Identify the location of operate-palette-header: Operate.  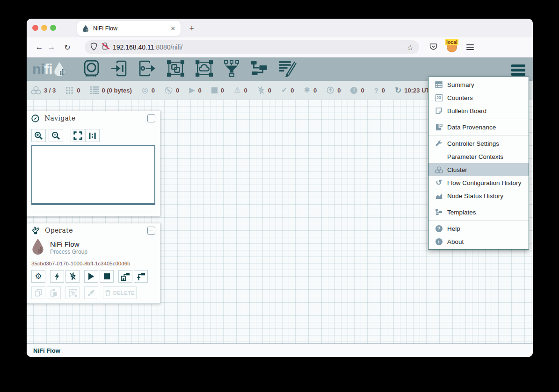
(94, 230).